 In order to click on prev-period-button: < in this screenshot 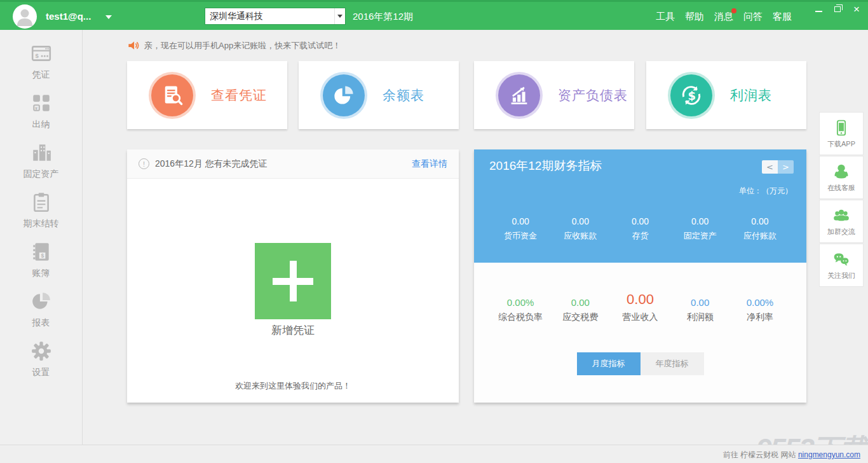, I will do `click(770, 167)`.